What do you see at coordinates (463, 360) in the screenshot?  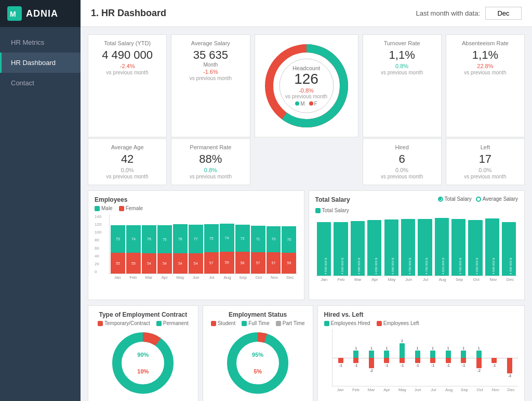 I see `hvl-left-bar-Sep` at bounding box center [463, 360].